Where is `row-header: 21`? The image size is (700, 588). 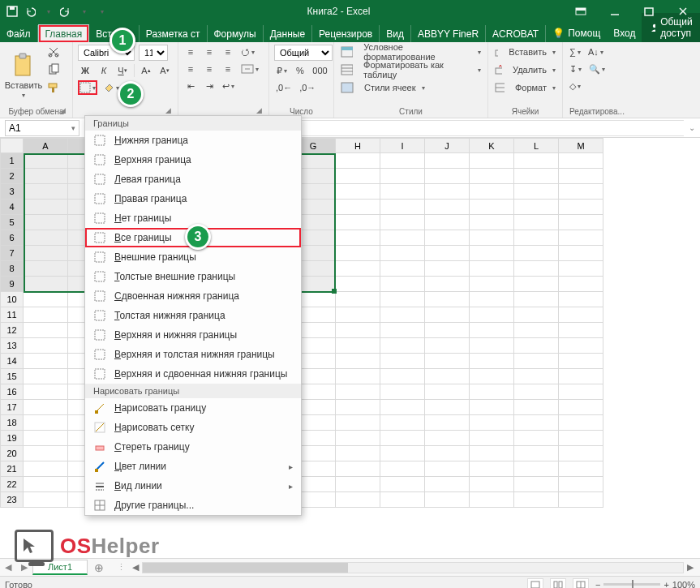
row-header: 21 is located at coordinates (12, 469).